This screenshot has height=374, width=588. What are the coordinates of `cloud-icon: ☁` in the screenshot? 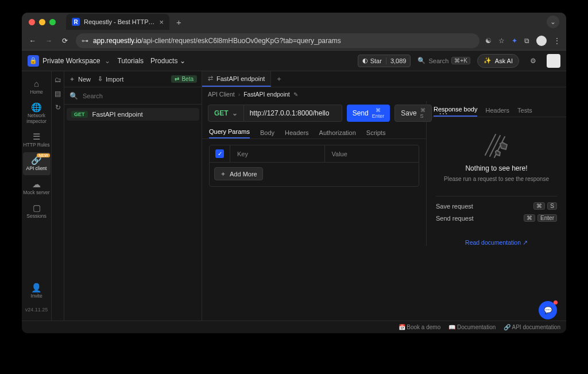 It's located at (37, 184).